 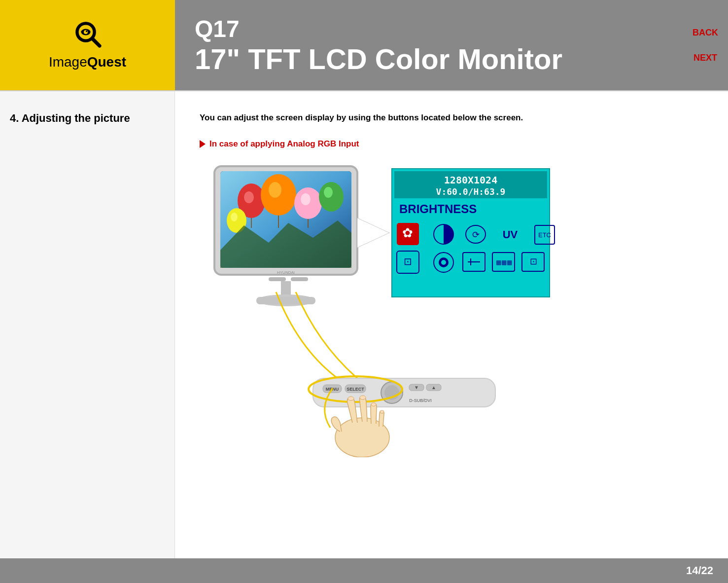 What do you see at coordinates (88, 62) in the screenshot?
I see `logo-text: ImageQuest` at bounding box center [88, 62].